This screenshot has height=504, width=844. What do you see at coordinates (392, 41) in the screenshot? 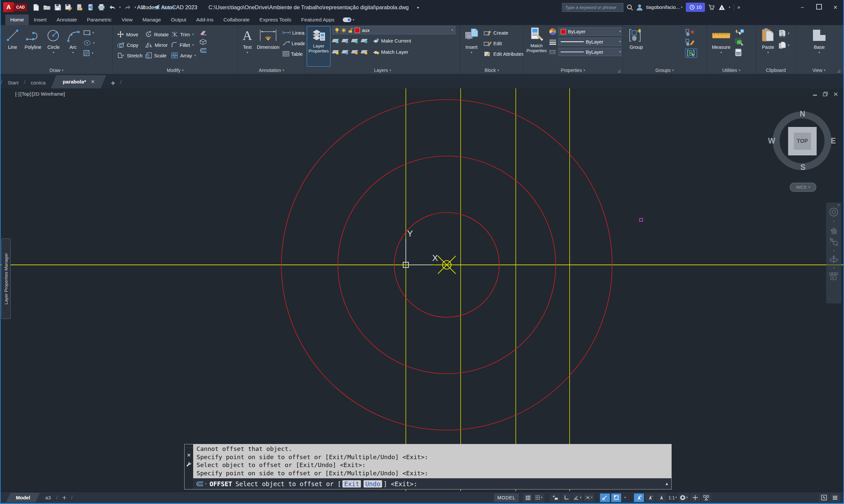
I see `make-current-button: Make Current` at bounding box center [392, 41].